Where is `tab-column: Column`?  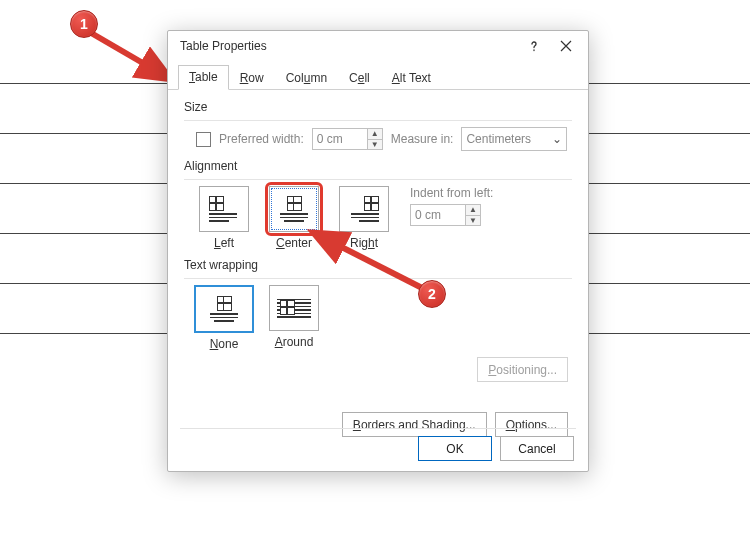 tab-column: Column is located at coordinates (306, 78).